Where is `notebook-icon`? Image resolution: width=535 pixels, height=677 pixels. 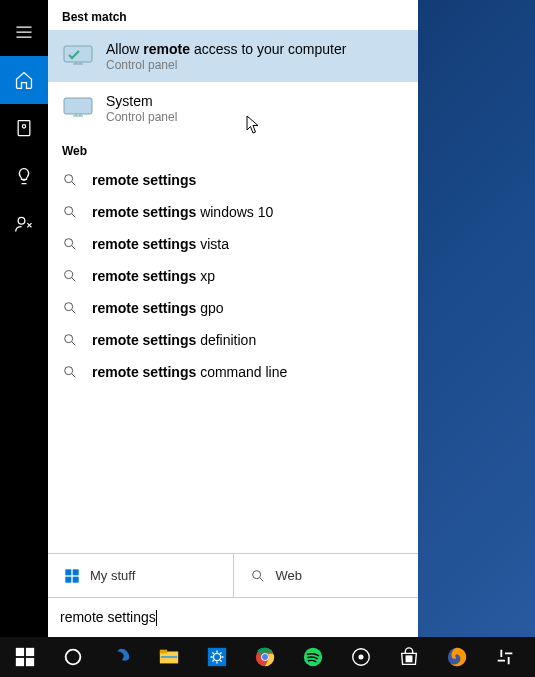
notebook-icon is located at coordinates (24, 128).